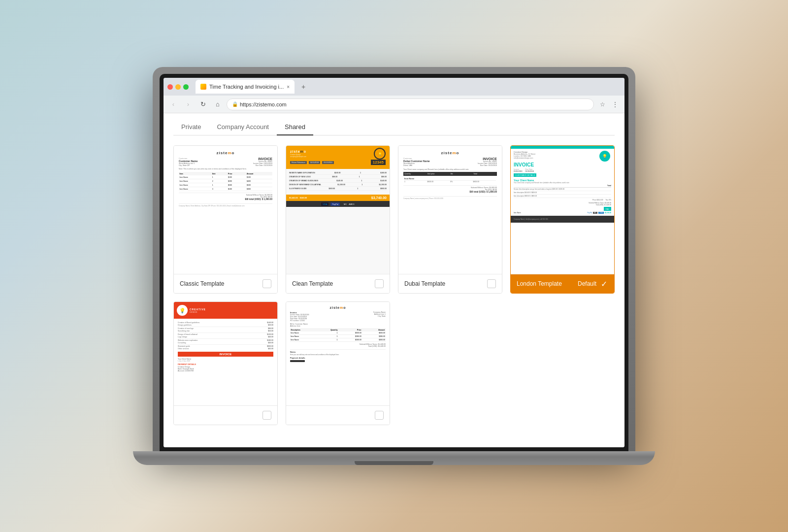 The height and width of the screenshot is (532, 788). I want to click on new-tab-button: +, so click(303, 87).